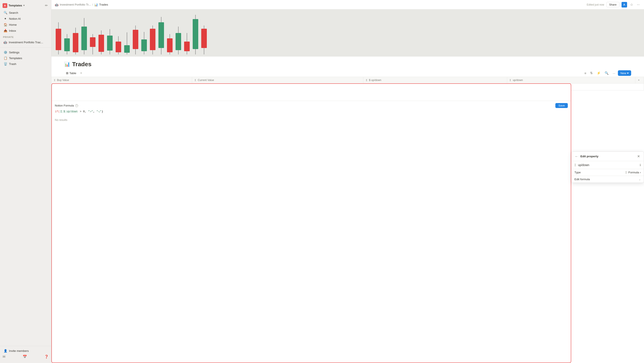 This screenshot has height=363, width=644. I want to click on col-header-updown: Σ up/down, so click(571, 80).